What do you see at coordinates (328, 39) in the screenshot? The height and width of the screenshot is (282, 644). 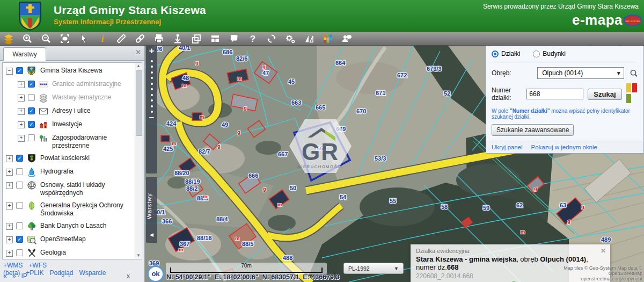 I see `toolbar-mosaic-icon` at bounding box center [328, 39].